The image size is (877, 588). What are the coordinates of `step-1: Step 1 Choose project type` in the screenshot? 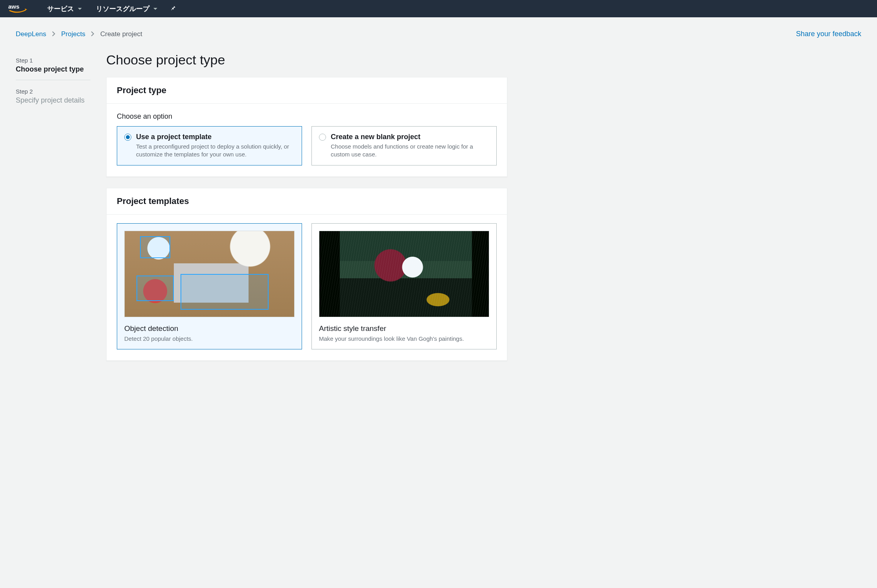 It's located at (53, 68).